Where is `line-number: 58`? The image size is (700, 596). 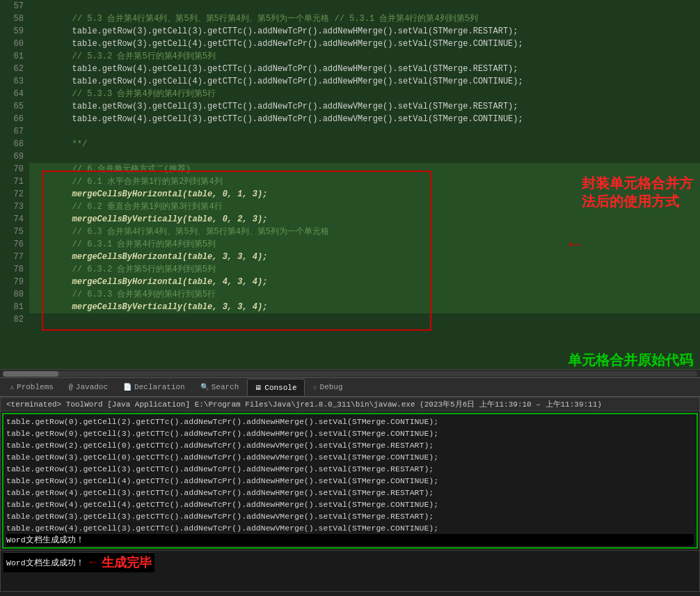
line-number: 58 is located at coordinates (15, 19).